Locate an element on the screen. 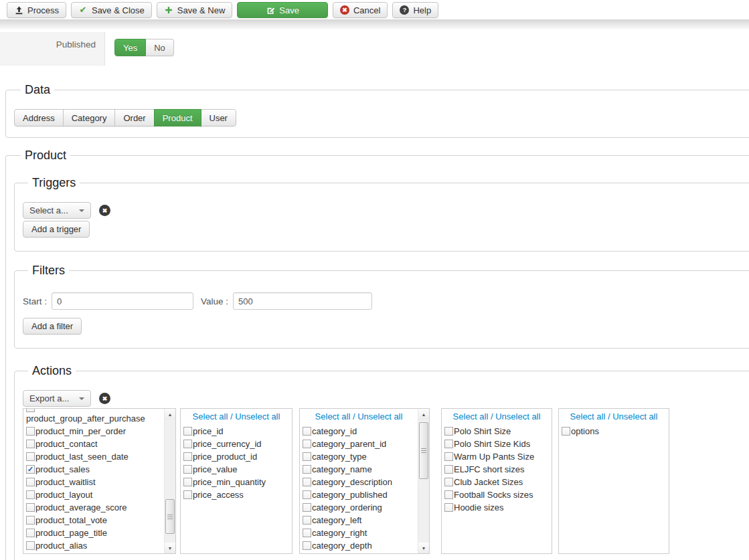  list-item: product_alias is located at coordinates (95, 546).